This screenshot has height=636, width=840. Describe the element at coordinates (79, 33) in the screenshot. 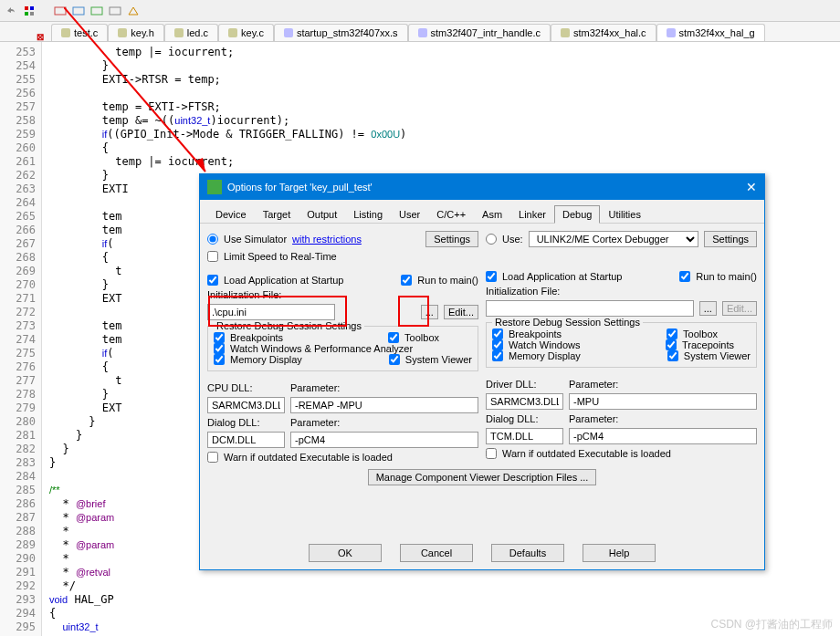

I see `tab-test: test.c` at that location.